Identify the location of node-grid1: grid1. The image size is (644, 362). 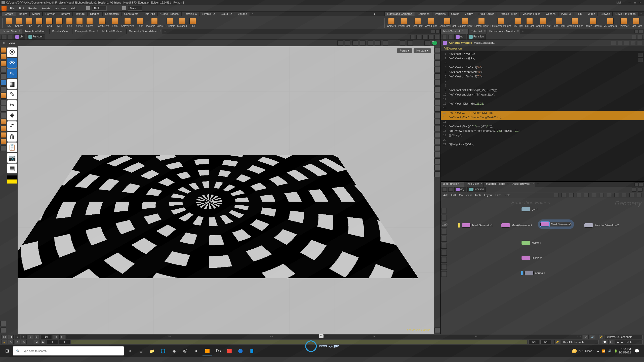
(530, 209).